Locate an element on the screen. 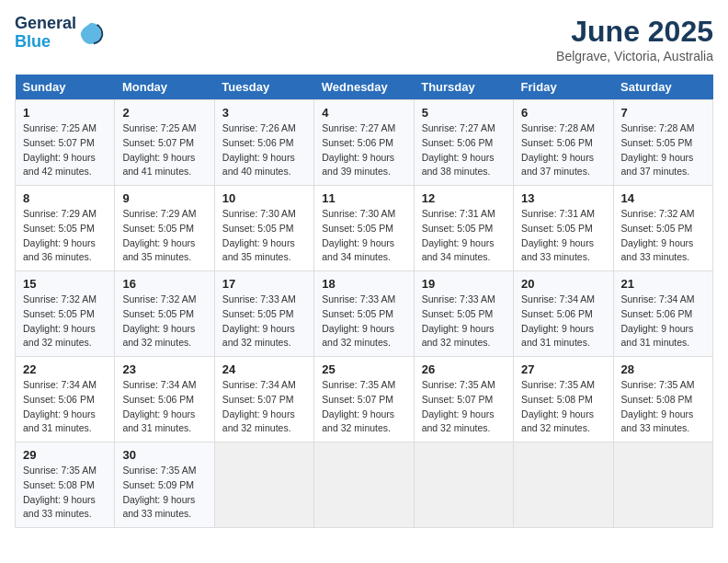 The width and height of the screenshot is (728, 563). day-number: 23 is located at coordinates (164, 370).